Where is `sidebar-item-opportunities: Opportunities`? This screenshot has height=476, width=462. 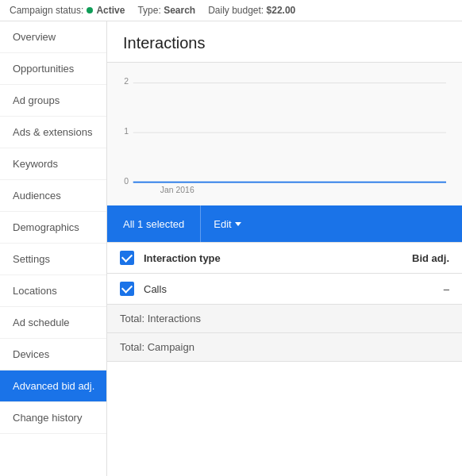 sidebar-item-opportunities: Opportunities is located at coordinates (53, 69).